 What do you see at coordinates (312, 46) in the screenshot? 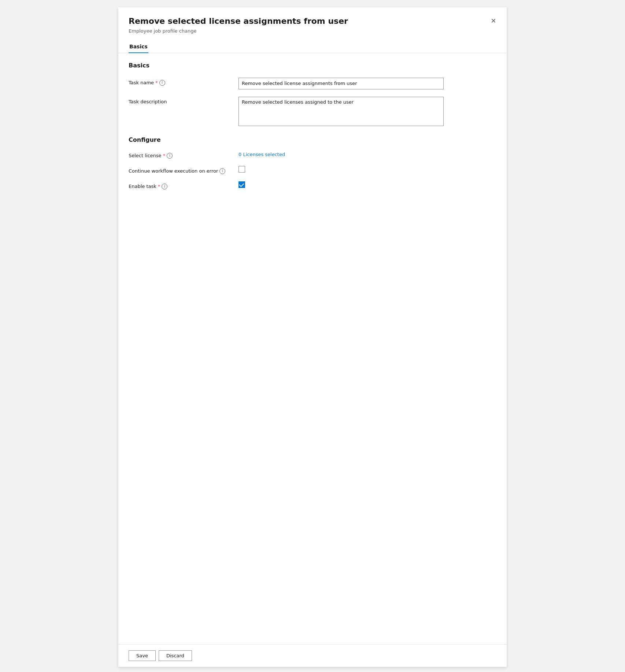
I see `tabs-bar: Basics` at bounding box center [312, 46].